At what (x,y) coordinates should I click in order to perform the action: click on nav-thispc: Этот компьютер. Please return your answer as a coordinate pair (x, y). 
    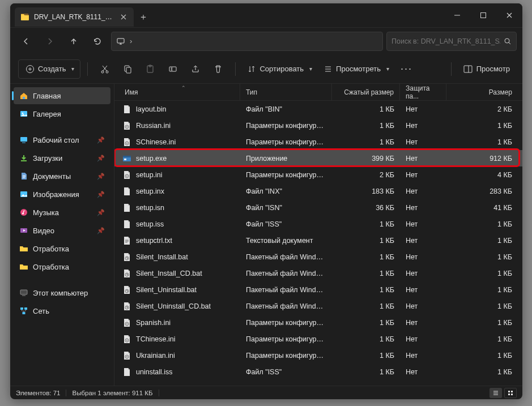
    Looking at the image, I should click on (62, 293).